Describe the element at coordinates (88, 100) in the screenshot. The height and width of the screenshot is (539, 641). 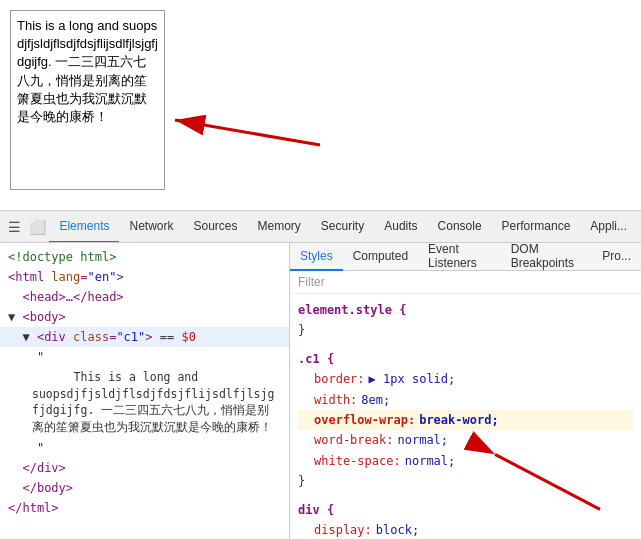
I see `preview-box: This is a long and suopsdjfjsldjflsdjfds…` at that location.